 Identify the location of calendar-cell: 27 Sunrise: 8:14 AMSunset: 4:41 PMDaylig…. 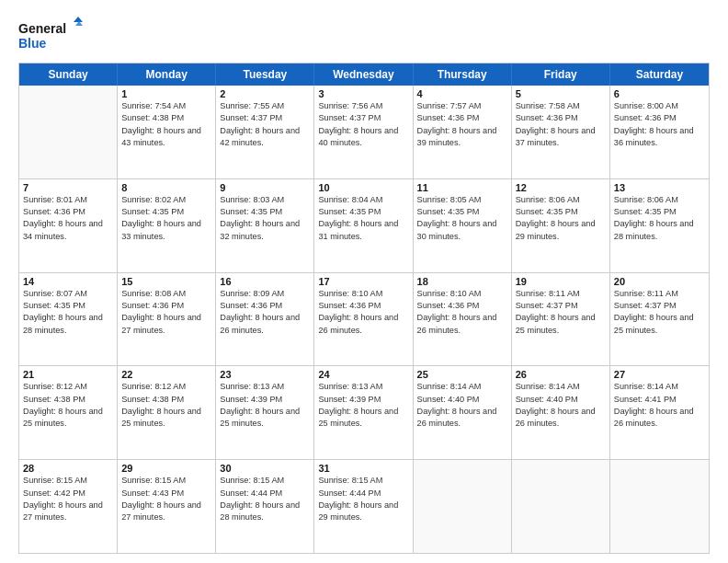
(660, 412).